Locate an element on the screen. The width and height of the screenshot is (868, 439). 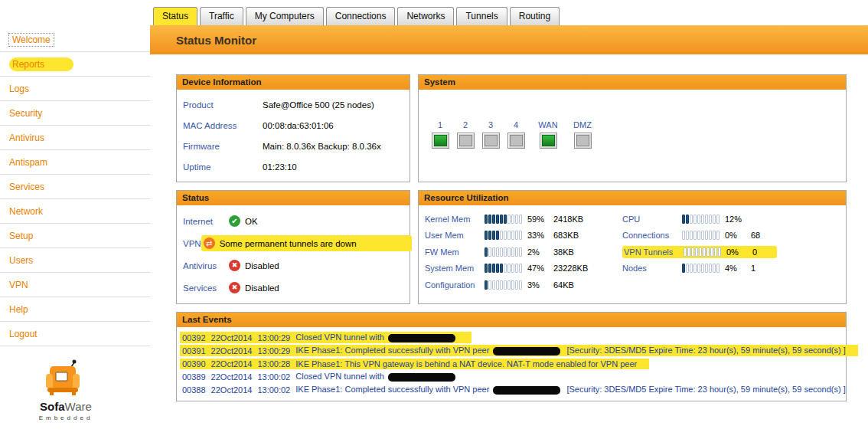
sidebar-item-antivirus: Antivirus is located at coordinates (75, 138).